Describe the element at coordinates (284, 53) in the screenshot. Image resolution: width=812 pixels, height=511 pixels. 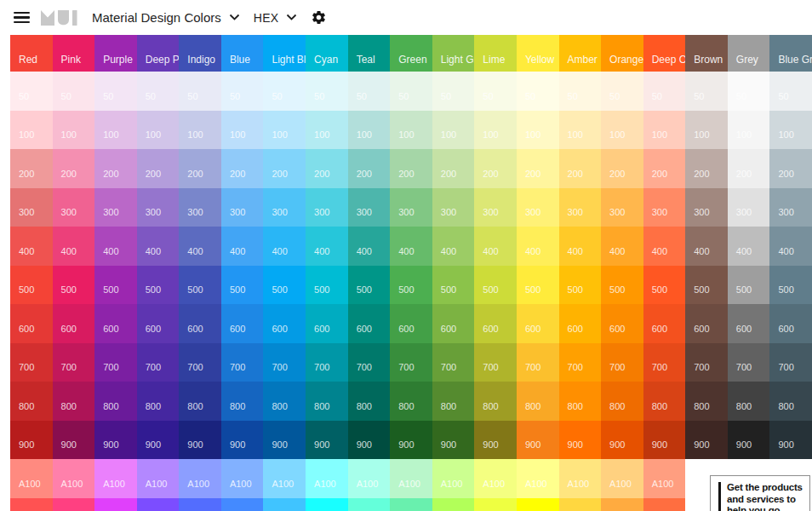
I see `column-header-swatch: Light Blue` at that location.